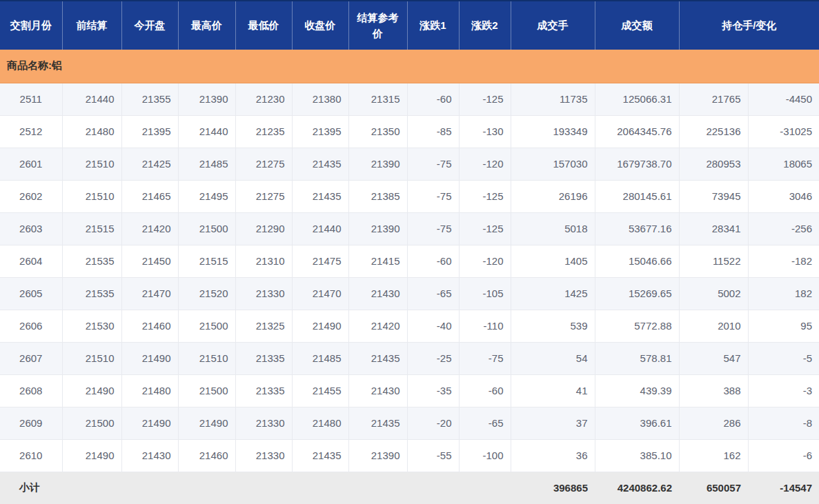 This screenshot has width=819, height=504. What do you see at coordinates (553, 196) in the screenshot?
I see `cell-value: 26196` at bounding box center [553, 196].